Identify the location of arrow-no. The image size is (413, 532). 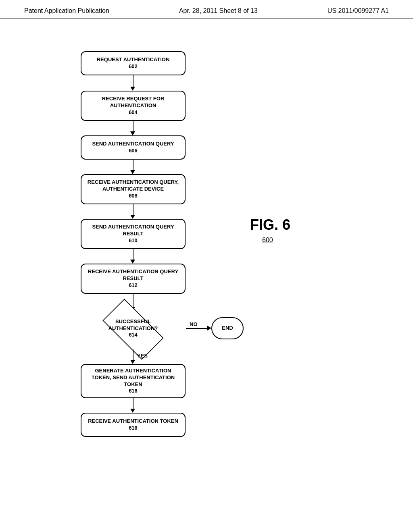
(197, 328).